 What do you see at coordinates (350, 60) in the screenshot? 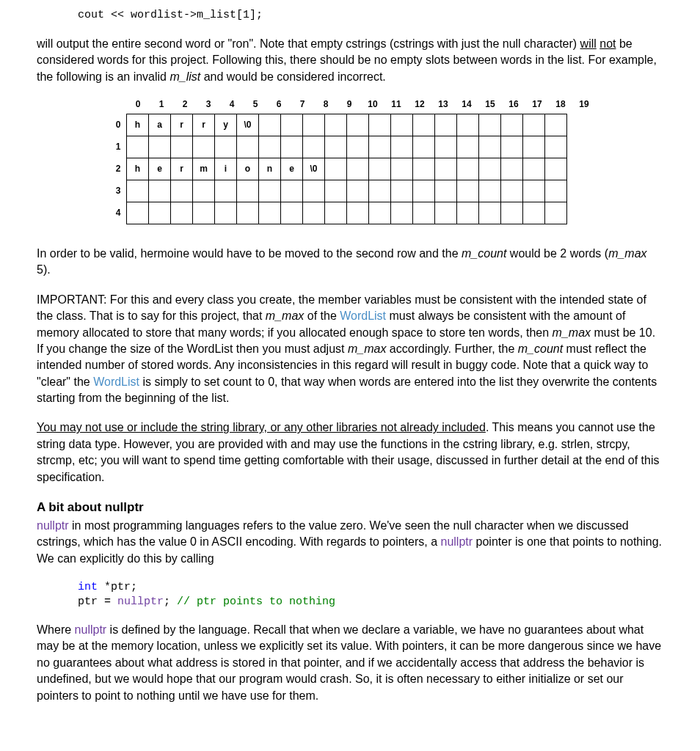
I see `paragraph-1: will output the entire second word or "r…` at bounding box center [350, 60].